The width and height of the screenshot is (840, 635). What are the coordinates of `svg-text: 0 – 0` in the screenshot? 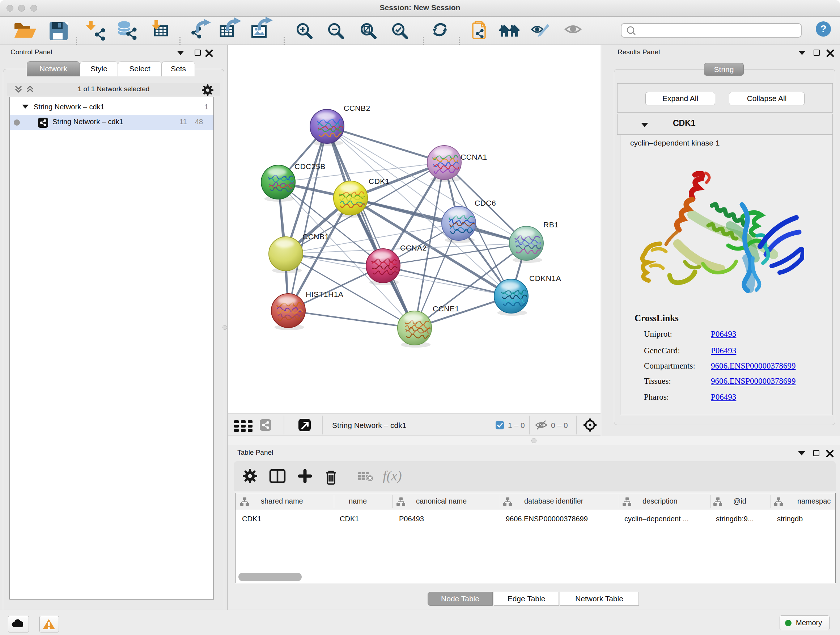 It's located at (560, 425).